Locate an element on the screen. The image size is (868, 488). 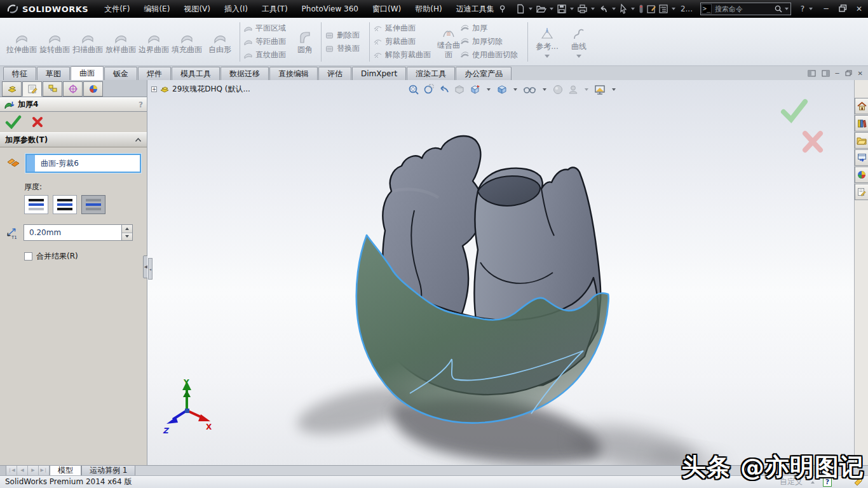
view-palette-icon is located at coordinates (862, 158).